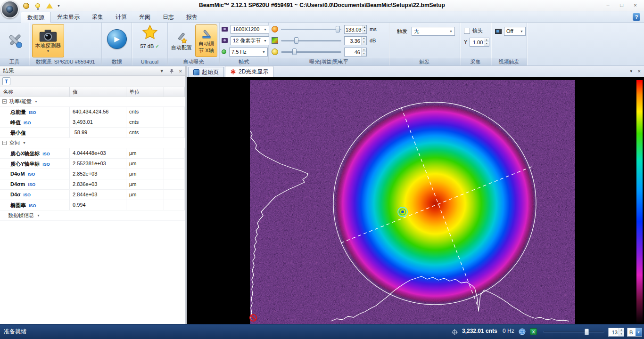  What do you see at coordinates (294, 52) in the screenshot?
I see `black-level-slider-thumb` at bounding box center [294, 52].